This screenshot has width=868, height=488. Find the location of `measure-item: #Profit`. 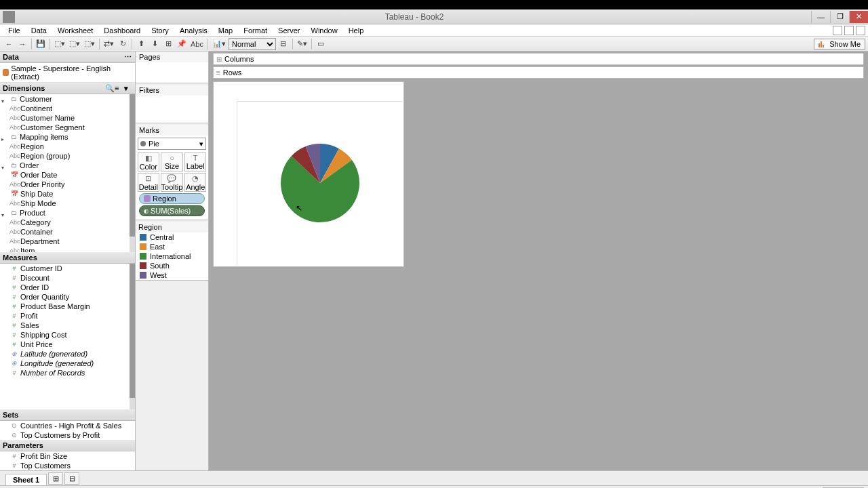

measure-item: #Profit is located at coordinates (68, 316).